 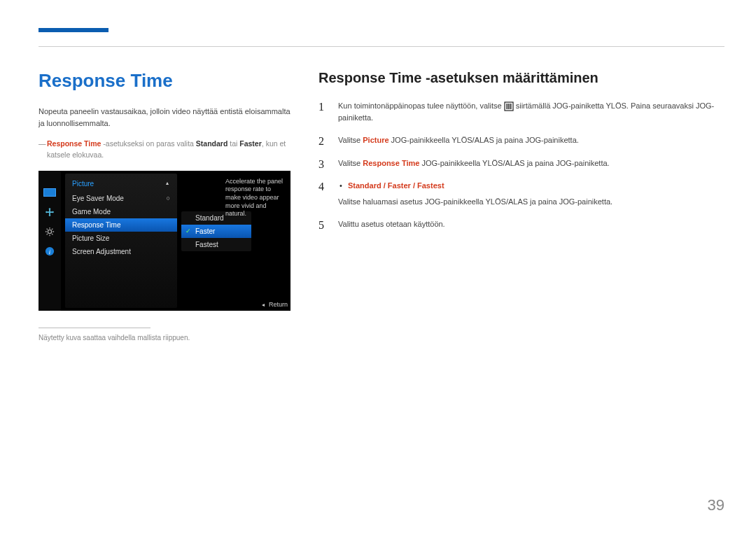 What do you see at coordinates (234, 143) in the screenshot?
I see `note-text: tai` at bounding box center [234, 143].